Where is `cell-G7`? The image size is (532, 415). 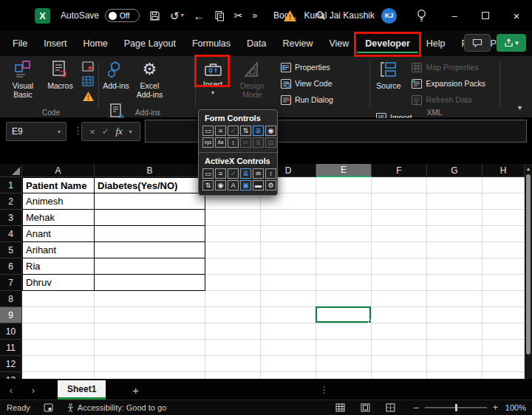
cell-G7 is located at coordinates (455, 283).